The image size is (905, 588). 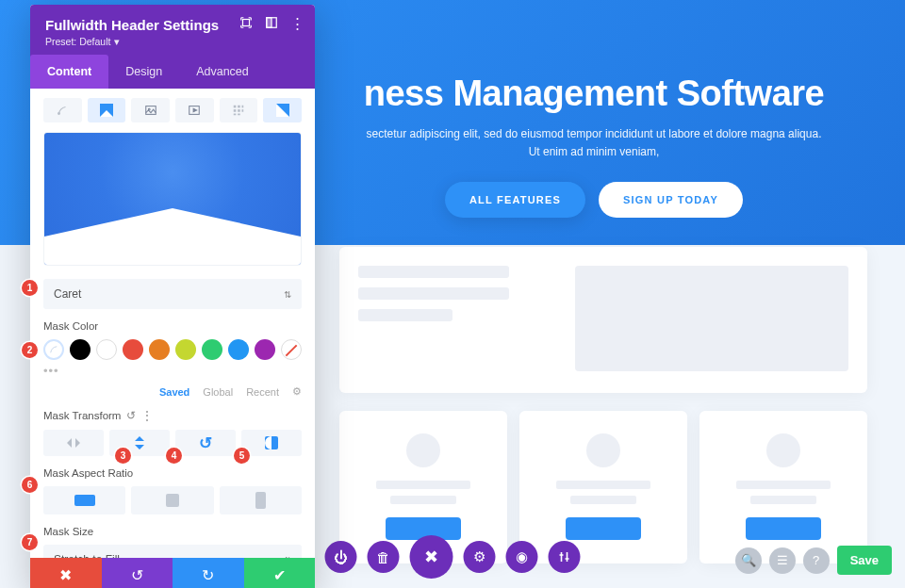 What do you see at coordinates (143, 72) in the screenshot?
I see `tab-design: Design` at bounding box center [143, 72].